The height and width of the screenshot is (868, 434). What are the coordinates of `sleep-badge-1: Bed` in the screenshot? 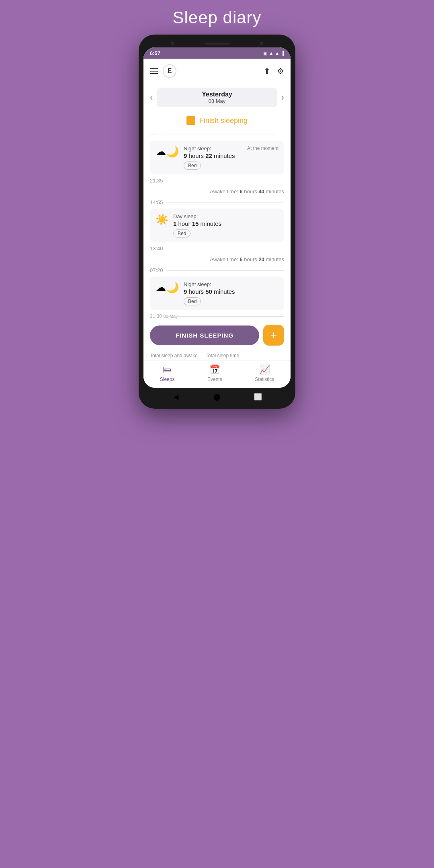 It's located at (192, 166).